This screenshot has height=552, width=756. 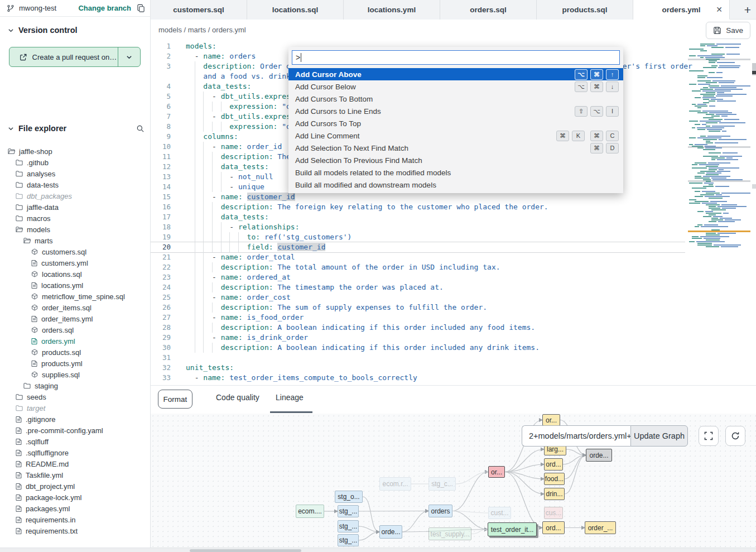 I want to click on tree-item-orders-sql: orders.sql, so click(x=75, y=330).